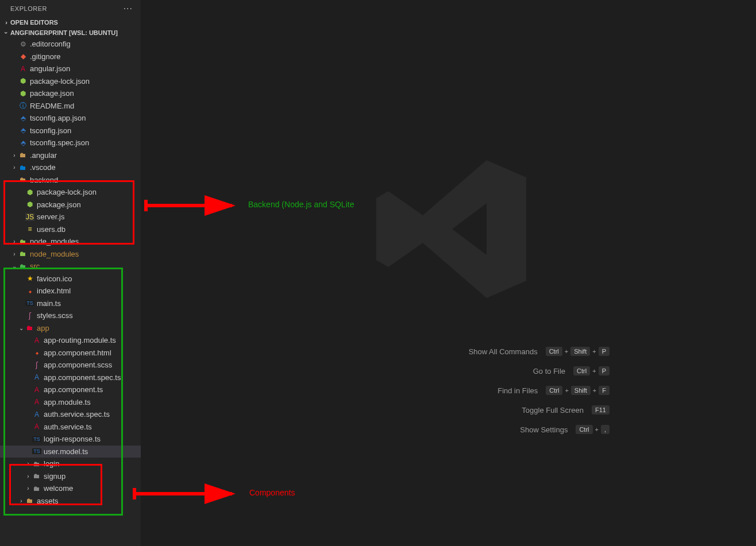 The image size is (756, 546). I want to click on folder-app: ⌄🖿app, so click(70, 328).